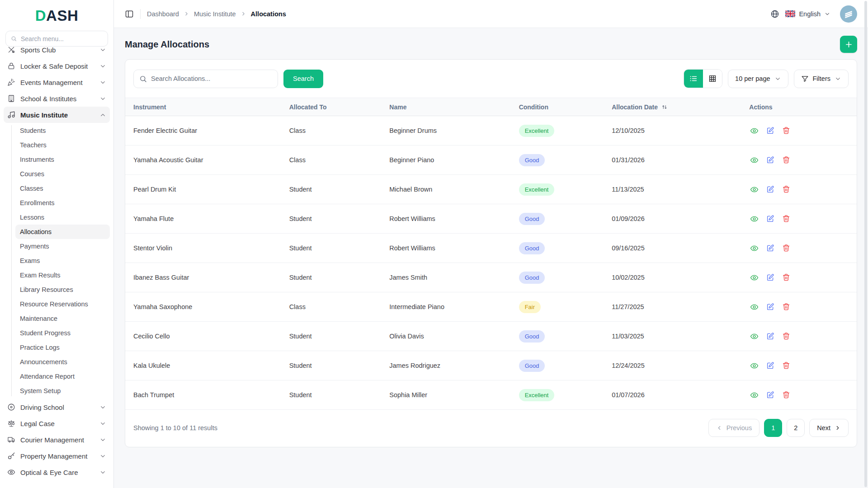  Describe the element at coordinates (693, 79) in the screenshot. I see `list-view-icon` at that location.